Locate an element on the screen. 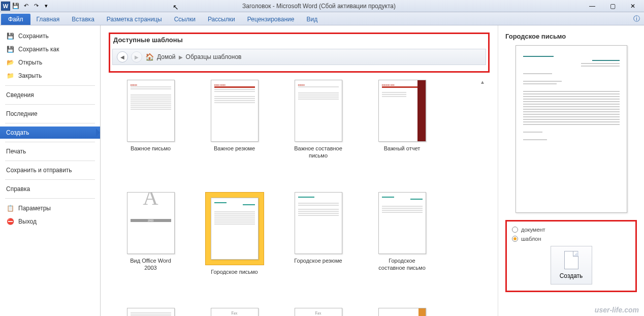 The image size is (644, 316). sidebar-new: Создать is located at coordinates (50, 133).